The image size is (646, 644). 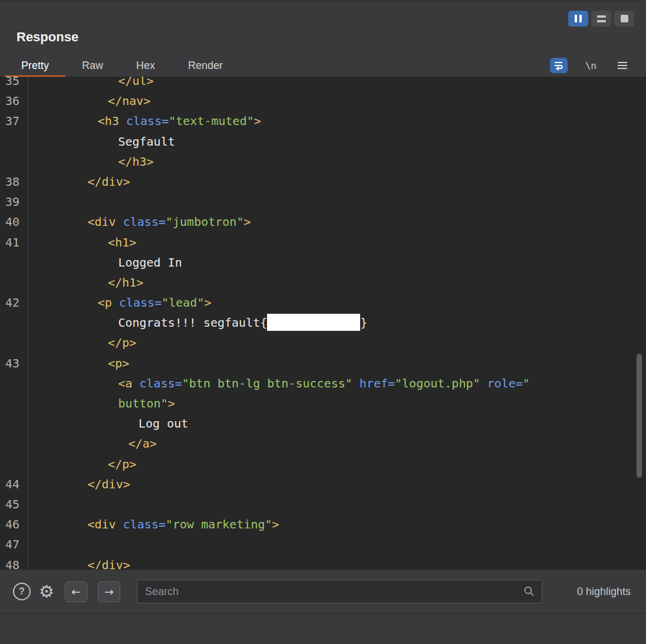 I want to click on code-line: Logged In, so click(x=323, y=262).